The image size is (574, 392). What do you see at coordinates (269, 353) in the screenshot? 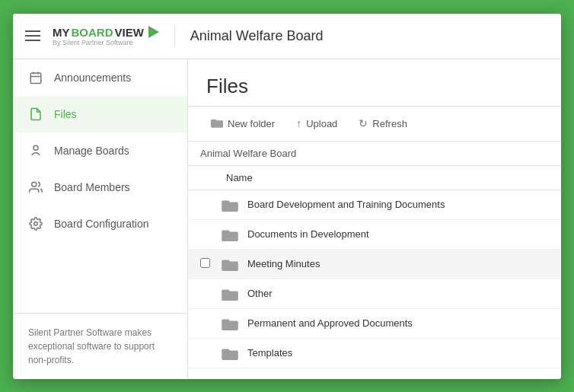
I see `file-name: Templates` at bounding box center [269, 353].